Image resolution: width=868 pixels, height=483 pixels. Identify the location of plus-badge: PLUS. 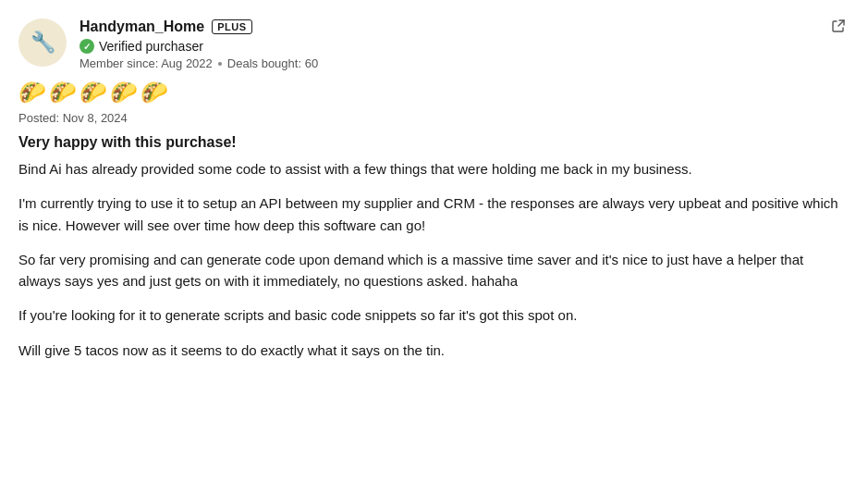
(231, 27).